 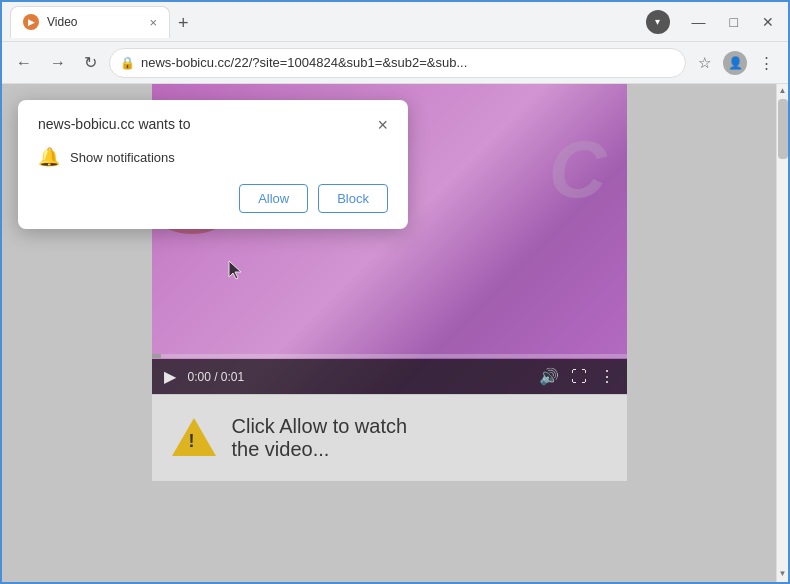 What do you see at coordinates (395, 22) in the screenshot?
I see `title-bar: ▶ Video × + ▾ — □ ✕` at bounding box center [395, 22].